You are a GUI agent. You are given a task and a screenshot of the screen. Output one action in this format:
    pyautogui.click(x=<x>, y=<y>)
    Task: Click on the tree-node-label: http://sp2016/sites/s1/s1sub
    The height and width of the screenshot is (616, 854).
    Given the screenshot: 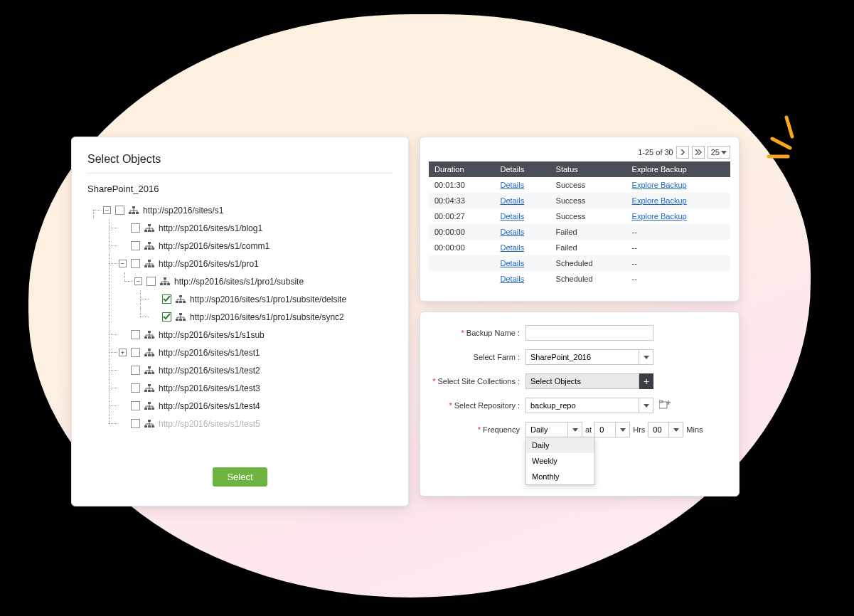 What is the action you would take?
    pyautogui.click(x=212, y=335)
    